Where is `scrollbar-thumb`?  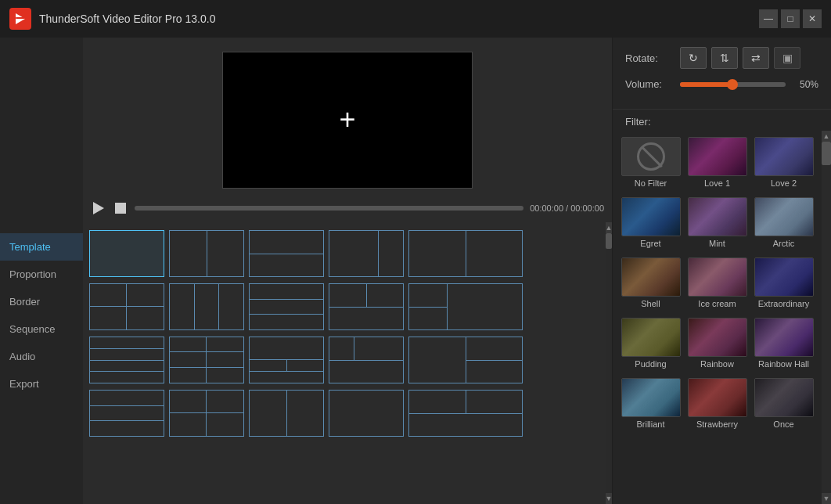
scrollbar-thumb is located at coordinates (609, 241).